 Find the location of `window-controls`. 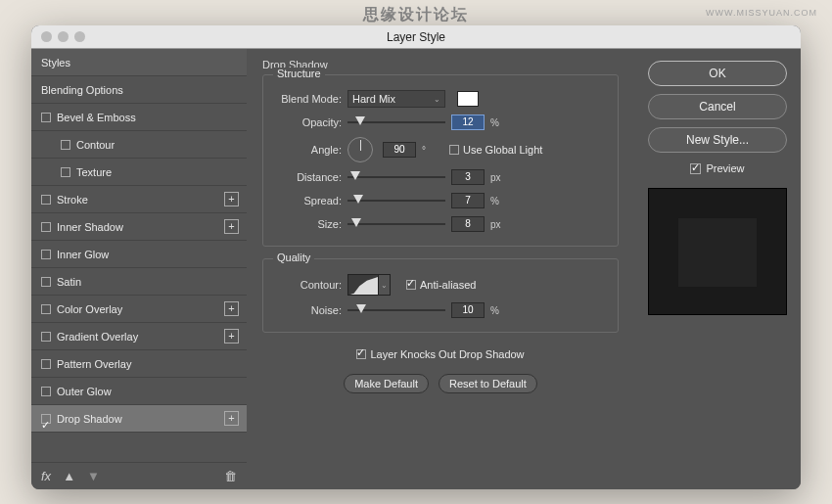

window-controls is located at coordinates (63, 37).